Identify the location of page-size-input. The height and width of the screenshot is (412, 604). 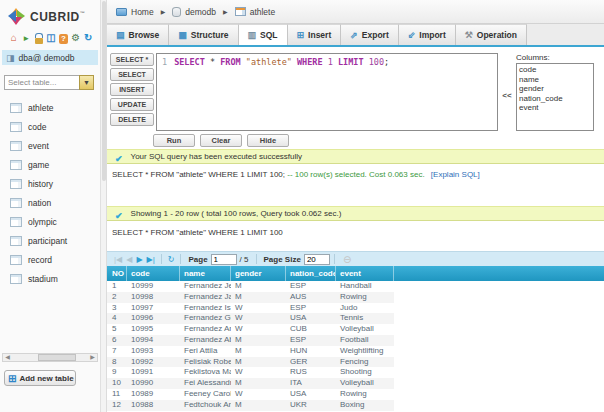
(317, 260).